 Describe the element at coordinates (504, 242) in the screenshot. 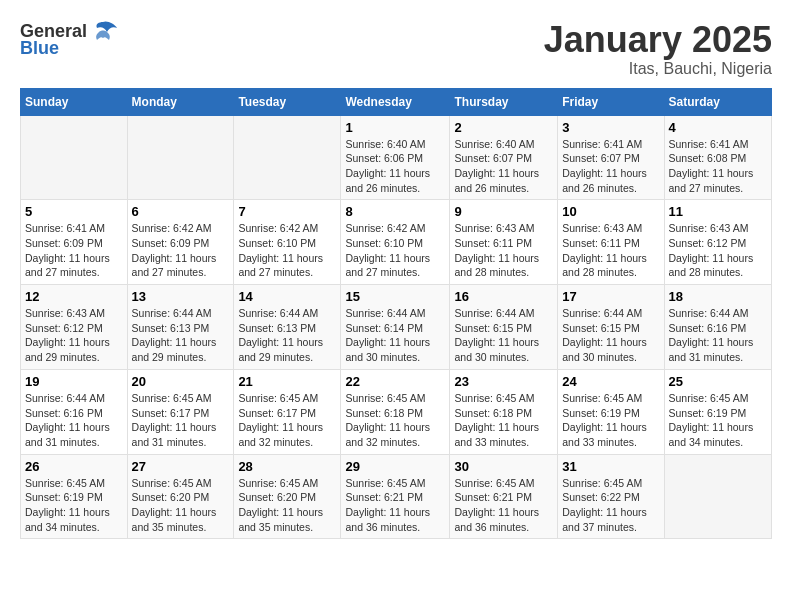

I see `table-row: 9Sunrise: 6:43 AMSunset: 6:11 PMDaylight…` at that location.